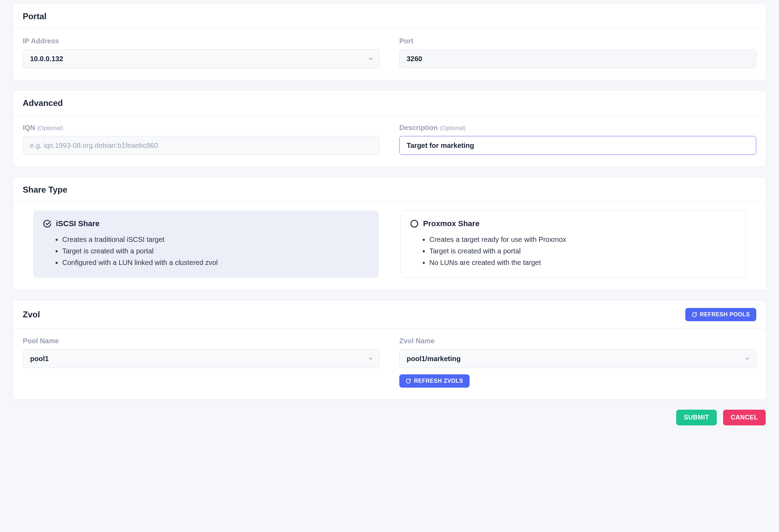 The image size is (779, 532). Describe the element at coordinates (578, 341) in the screenshot. I see `zvol-name-label: Zvol Name` at that location.